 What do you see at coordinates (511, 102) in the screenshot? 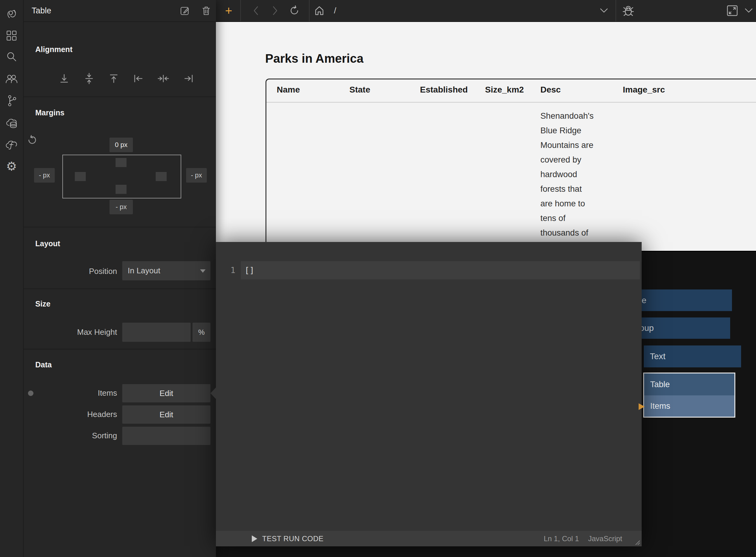
I see `table-header-divider` at bounding box center [511, 102].